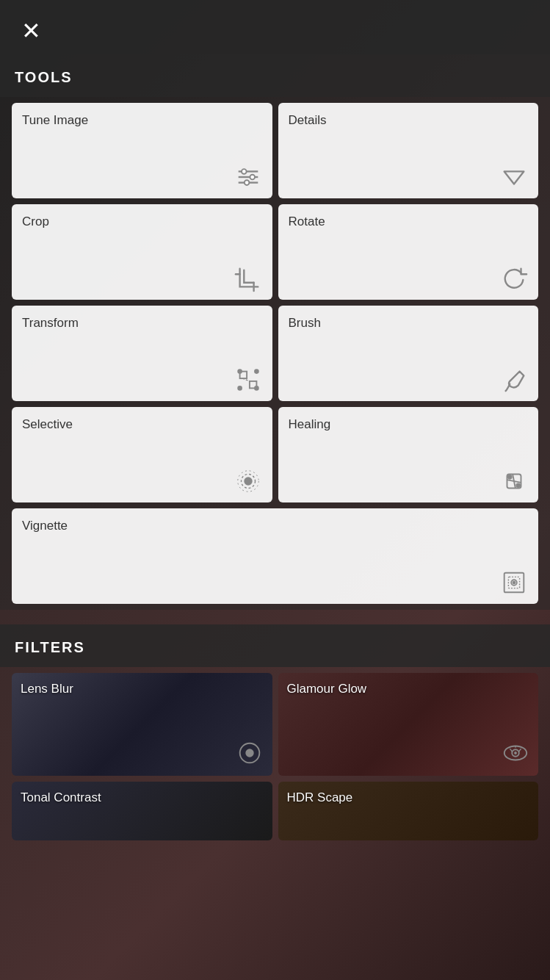 The height and width of the screenshot is (980, 550). What do you see at coordinates (142, 120) in the screenshot?
I see `tune-image-label: Tune Image` at bounding box center [142, 120].